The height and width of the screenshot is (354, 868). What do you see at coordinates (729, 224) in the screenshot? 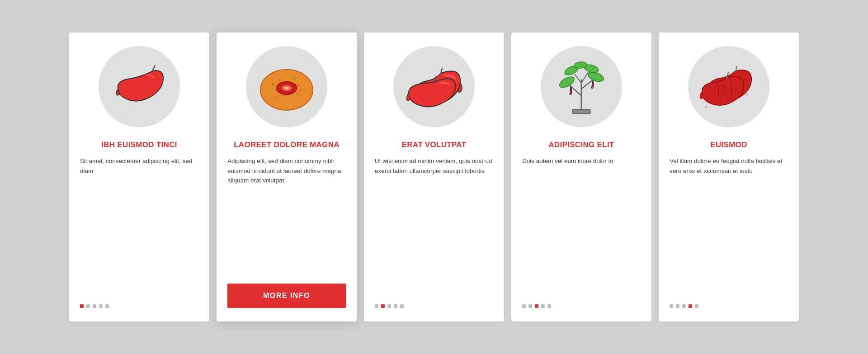
I see `card-desc-5: Vel illum dolore eu feugiat nulla facili…` at bounding box center [729, 224].